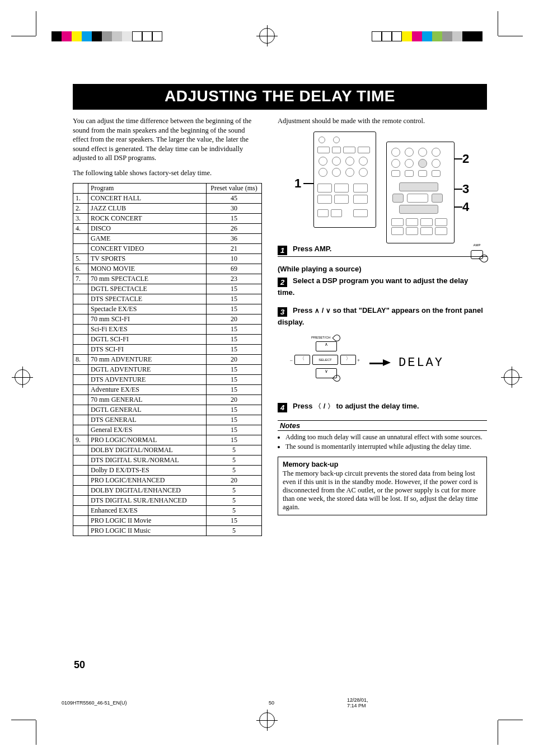  I want to click on table-row: Dolby D EX/DTS-ES5, so click(168, 471).